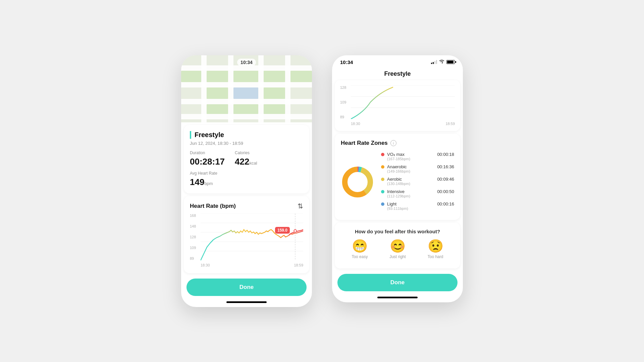 Image resolution: width=644 pixels, height=362 pixels. Describe the element at coordinates (397, 106) in the screenshot. I see `hr-line-chart-card: 128 109 89` at that location.